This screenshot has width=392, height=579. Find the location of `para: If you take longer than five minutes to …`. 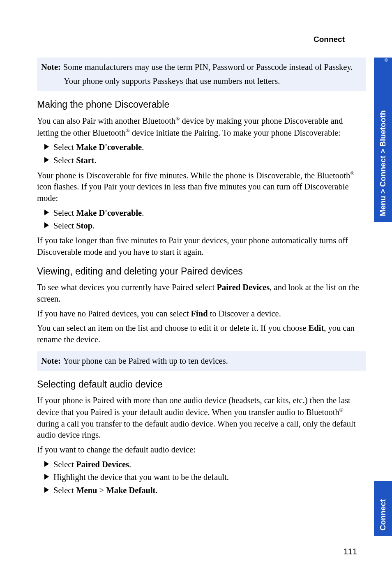

para: If you take longer than five minutes to … is located at coordinates (201, 247).